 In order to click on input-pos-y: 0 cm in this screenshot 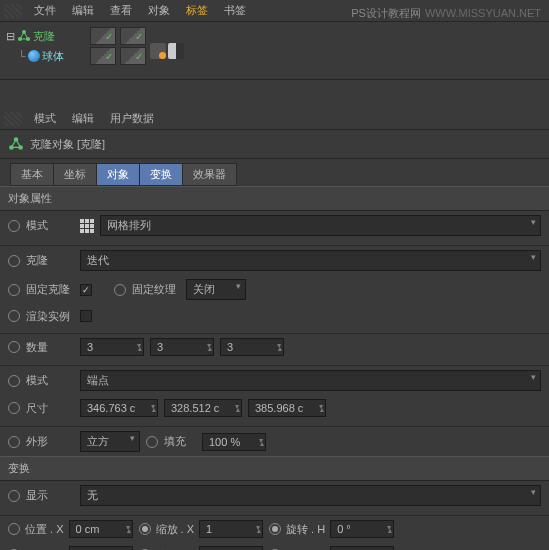, I will do `click(101, 548)`.